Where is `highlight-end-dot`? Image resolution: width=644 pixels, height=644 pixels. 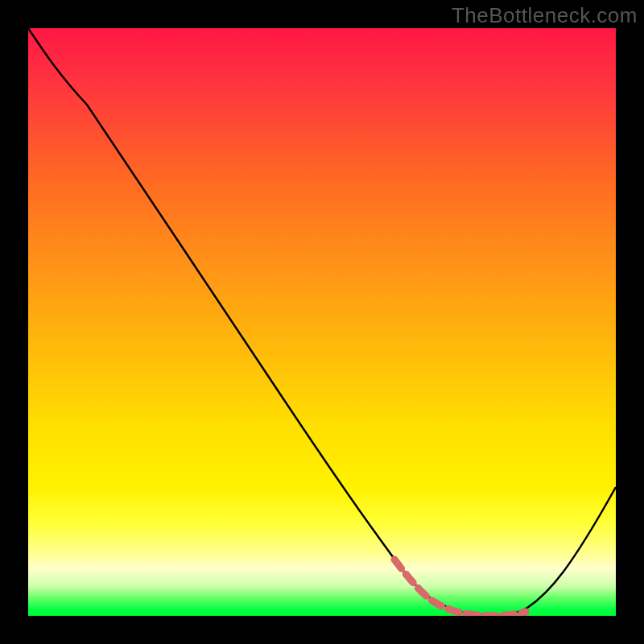
highlight-end-dot is located at coordinates (526, 612).